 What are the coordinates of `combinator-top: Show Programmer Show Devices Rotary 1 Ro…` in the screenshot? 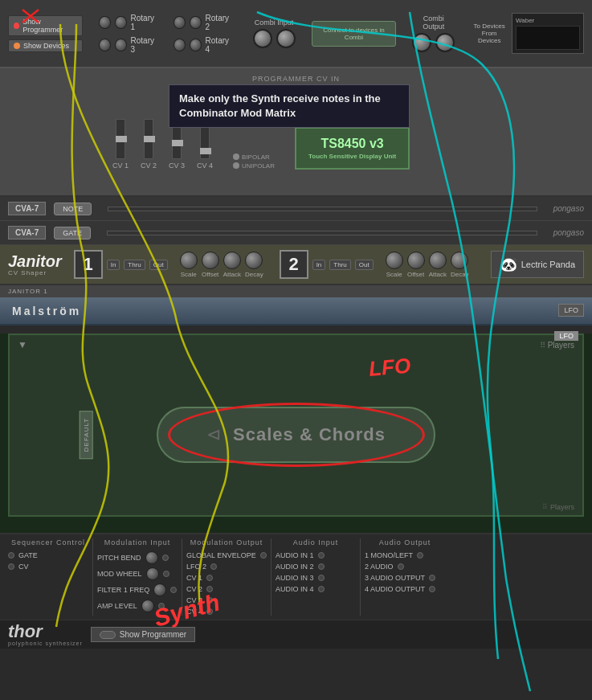 It's located at (296, 34).